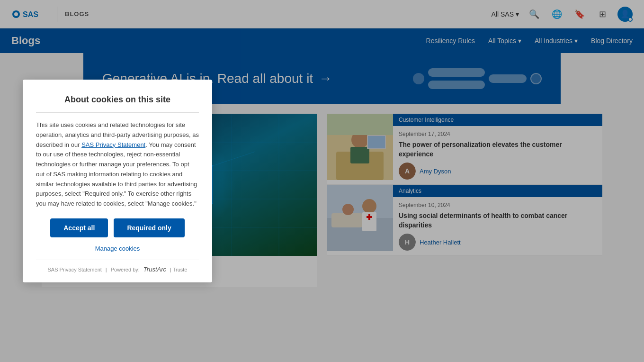 Image resolution: width=644 pixels, height=362 pixels. I want to click on manage-cookies-link: Manage cookies, so click(117, 248).